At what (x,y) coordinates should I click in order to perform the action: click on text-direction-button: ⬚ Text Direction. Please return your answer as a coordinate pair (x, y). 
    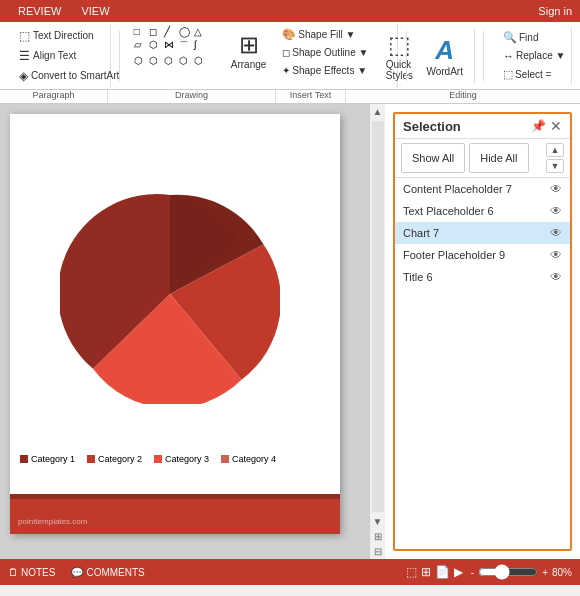
    Looking at the image, I should click on (56, 36).